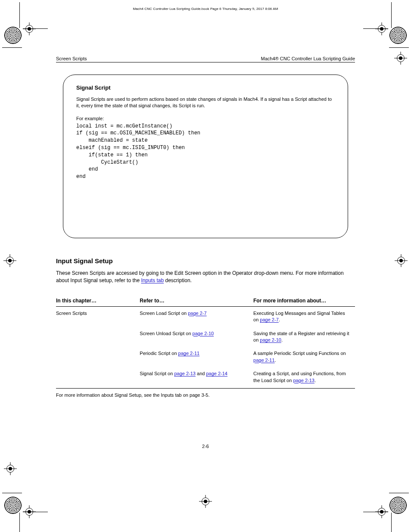 This screenshot has width=411, height=532. What do you see at coordinates (206, 103) in the screenshot?
I see `panel-desc: Signal Scripts are used to perform actio…` at bounding box center [206, 103].